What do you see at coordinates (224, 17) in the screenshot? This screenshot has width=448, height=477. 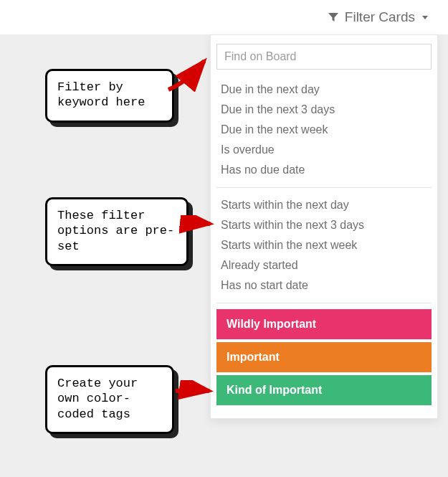 I see `toolbar: Filter Cards` at bounding box center [224, 17].